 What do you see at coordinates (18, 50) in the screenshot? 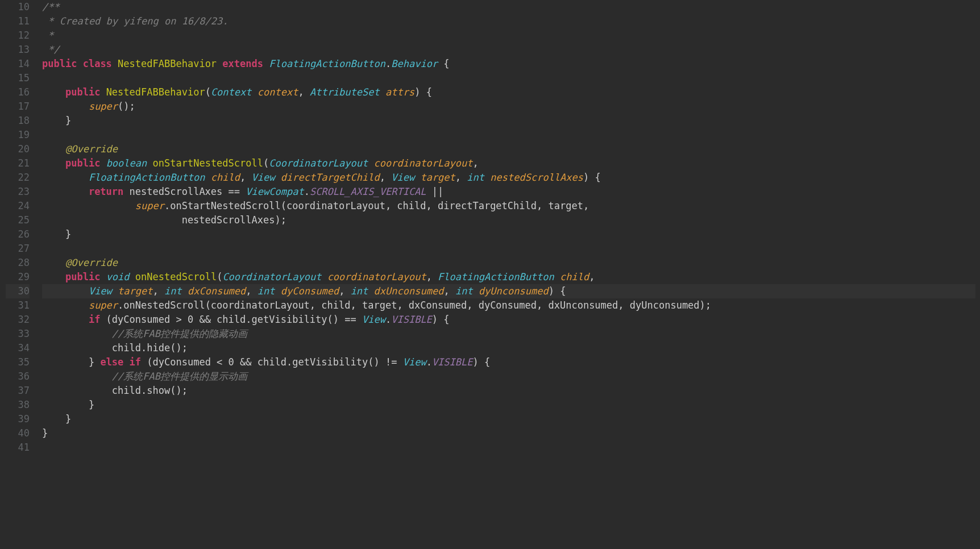
I see `line-number: 13` at bounding box center [18, 50].